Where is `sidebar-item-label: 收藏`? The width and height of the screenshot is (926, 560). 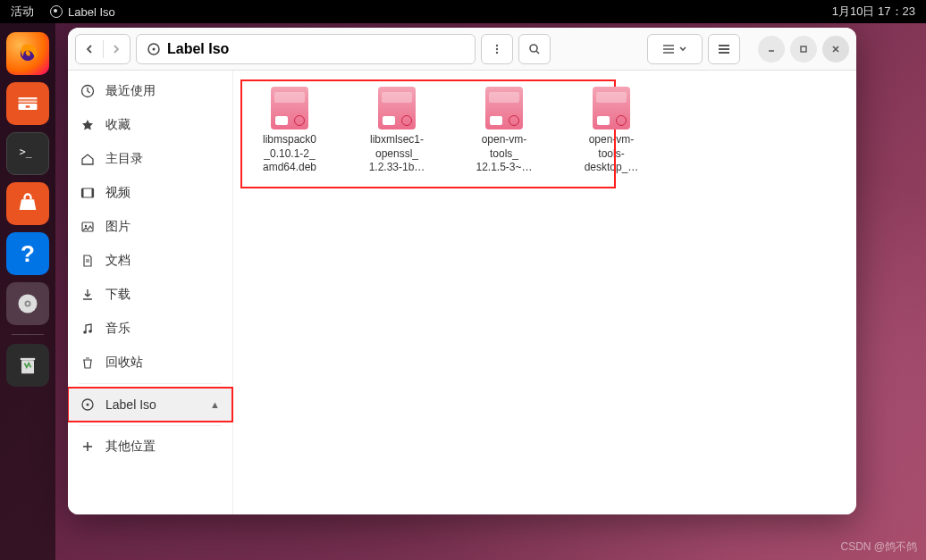
sidebar-item-label: 收藏 is located at coordinates (118, 125).